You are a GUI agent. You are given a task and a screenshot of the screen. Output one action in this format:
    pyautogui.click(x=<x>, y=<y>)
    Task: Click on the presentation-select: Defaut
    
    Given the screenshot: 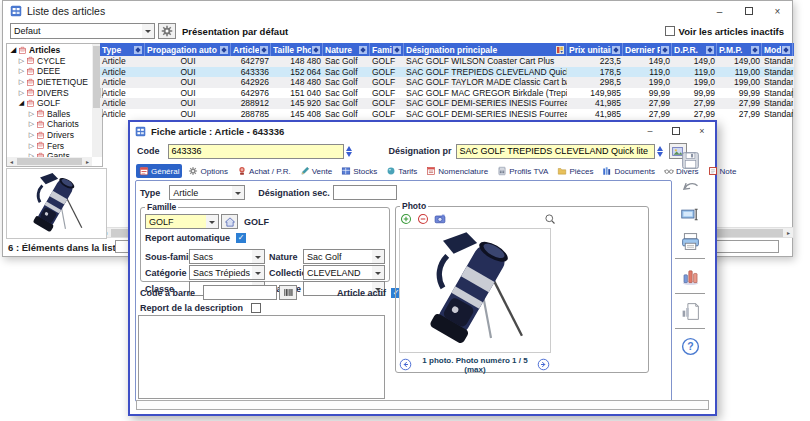 What is the action you would take?
    pyautogui.click(x=82, y=31)
    